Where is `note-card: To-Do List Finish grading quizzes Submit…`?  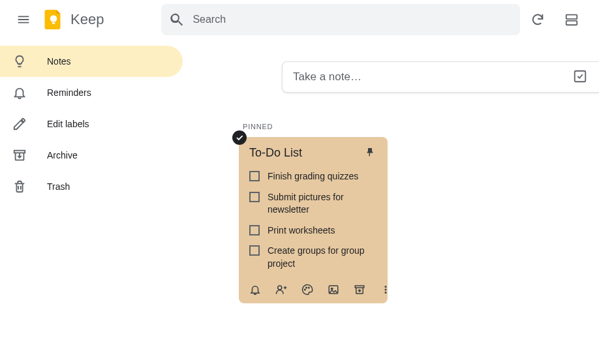 note-card: To-Do List Finish grading quizzes Submit… is located at coordinates (313, 220).